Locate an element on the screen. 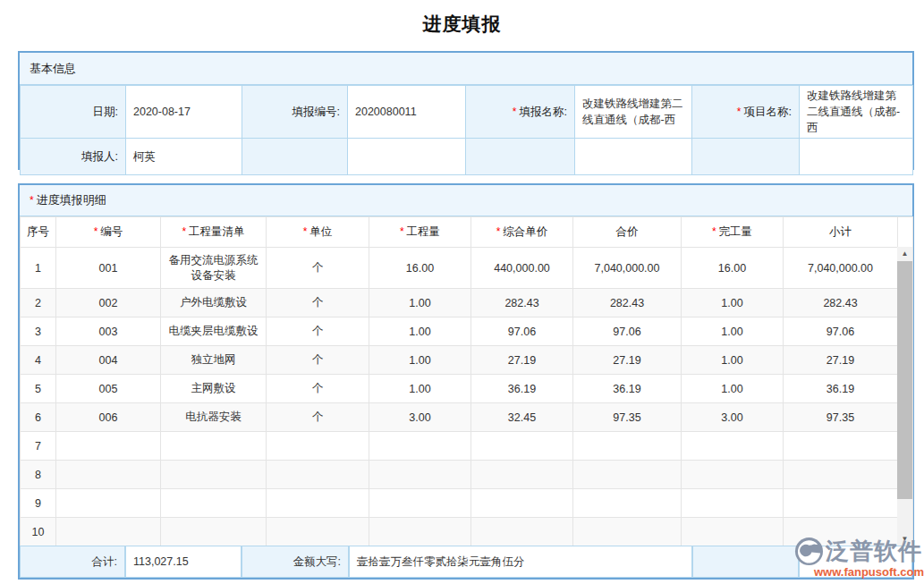 Image resolution: width=924 pixels, height=584 pixels. table-row: 10 is located at coordinates (467, 532).